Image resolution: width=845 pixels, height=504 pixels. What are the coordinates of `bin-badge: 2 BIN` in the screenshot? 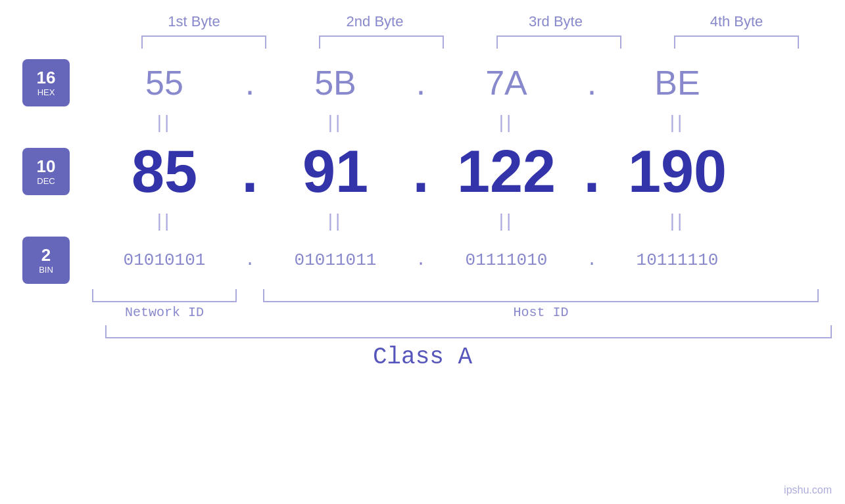 It's located at (46, 260).